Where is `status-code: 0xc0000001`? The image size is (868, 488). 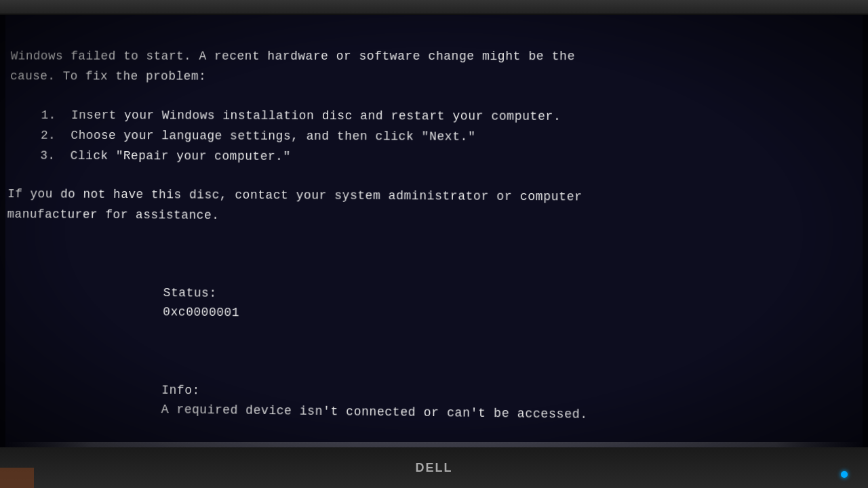
status-code: 0xc0000001 is located at coordinates (201, 312).